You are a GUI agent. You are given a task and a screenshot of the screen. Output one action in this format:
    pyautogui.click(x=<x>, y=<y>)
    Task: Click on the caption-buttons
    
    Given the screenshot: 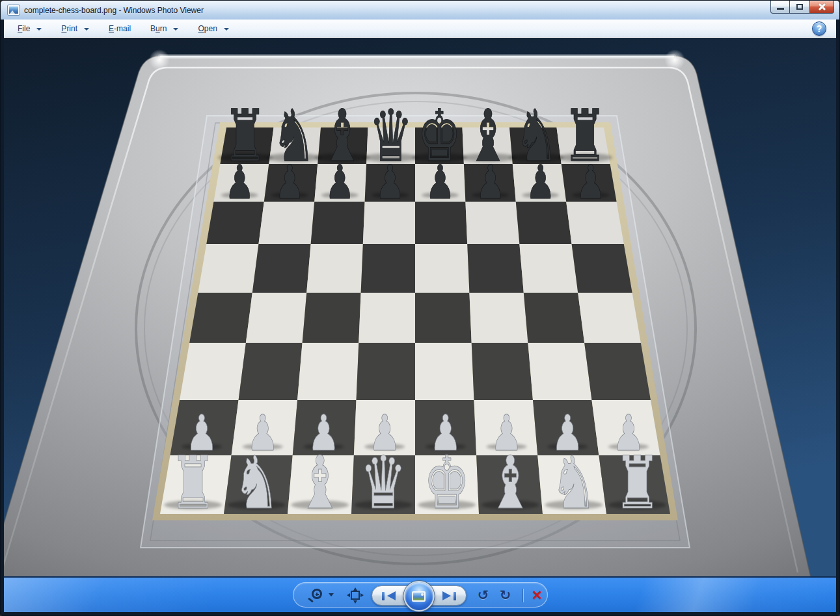 What is the action you would take?
    pyautogui.click(x=802, y=7)
    